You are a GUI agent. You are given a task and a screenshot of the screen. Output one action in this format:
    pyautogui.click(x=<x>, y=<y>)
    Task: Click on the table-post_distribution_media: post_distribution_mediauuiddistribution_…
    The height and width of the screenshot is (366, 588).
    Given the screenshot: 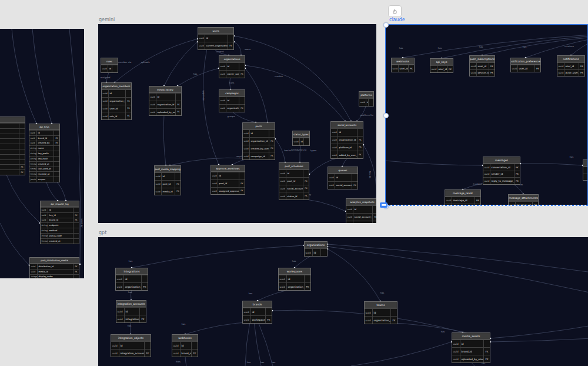 What is the action you would take?
    pyautogui.click(x=54, y=268)
    